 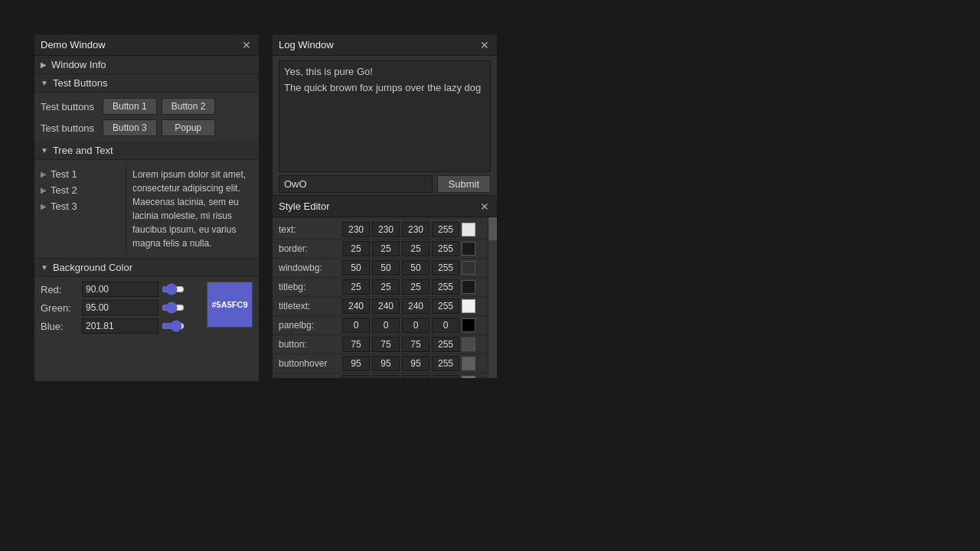 What do you see at coordinates (380, 364) in the screenshot?
I see `style-row-7: buttonhover` at bounding box center [380, 364].